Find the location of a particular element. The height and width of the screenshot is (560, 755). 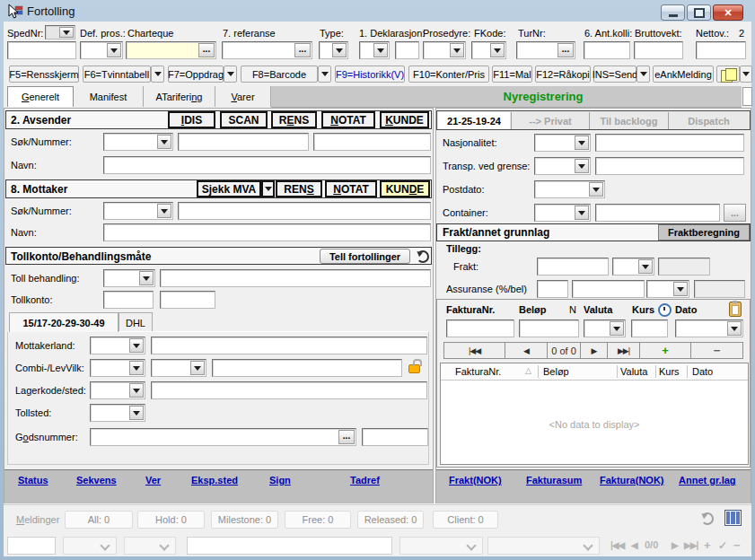

f9-button: F9=Historikk(V) is located at coordinates (370, 74).